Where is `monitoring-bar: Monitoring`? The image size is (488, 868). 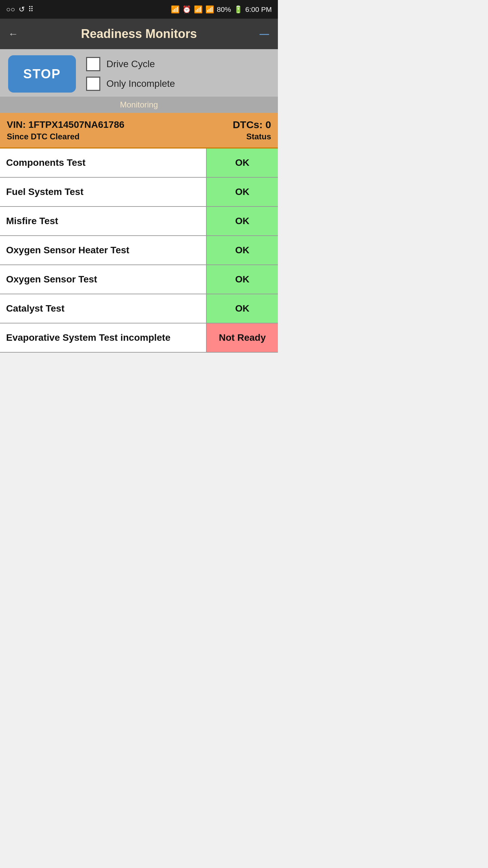
monitoring-bar: Monitoring is located at coordinates (139, 105).